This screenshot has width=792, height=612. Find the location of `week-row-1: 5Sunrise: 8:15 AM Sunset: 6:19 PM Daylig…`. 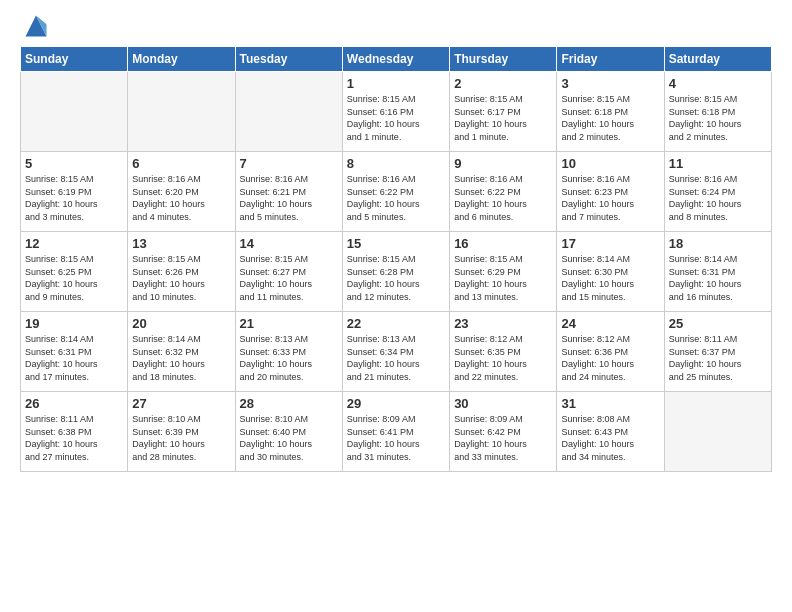

week-row-1: 5Sunrise: 8:15 AM Sunset: 6:19 PM Daylig… is located at coordinates (396, 192).